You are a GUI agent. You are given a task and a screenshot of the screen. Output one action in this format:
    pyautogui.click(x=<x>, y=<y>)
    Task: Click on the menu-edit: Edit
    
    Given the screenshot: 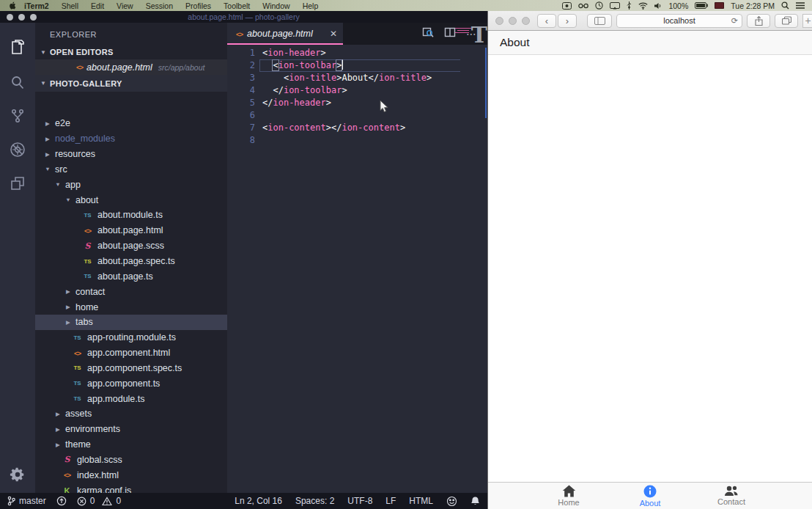 What is the action you would take?
    pyautogui.click(x=97, y=6)
    